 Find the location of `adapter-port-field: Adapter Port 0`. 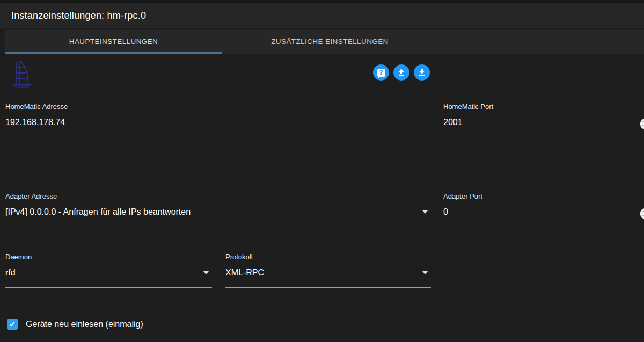

adapter-port-field: Adapter Port 0 is located at coordinates (544, 210).